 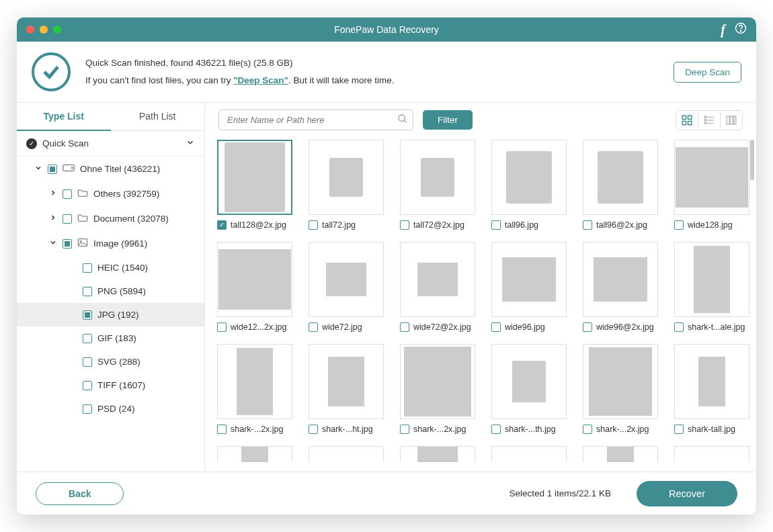 I want to click on thumbnail-item: tall128@2x.jpg, so click(x=255, y=185).